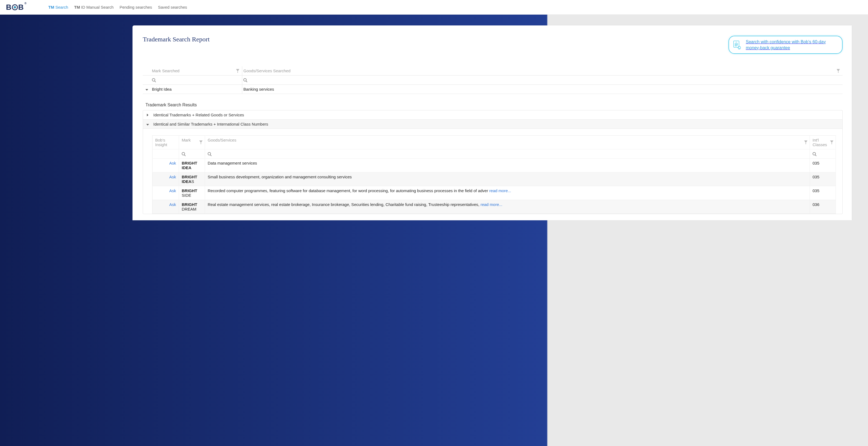 The height and width of the screenshot is (446, 868). Describe the element at coordinates (199, 115) in the screenshot. I see `group-label: Identical Trademarks + Related Goods or …` at that location.